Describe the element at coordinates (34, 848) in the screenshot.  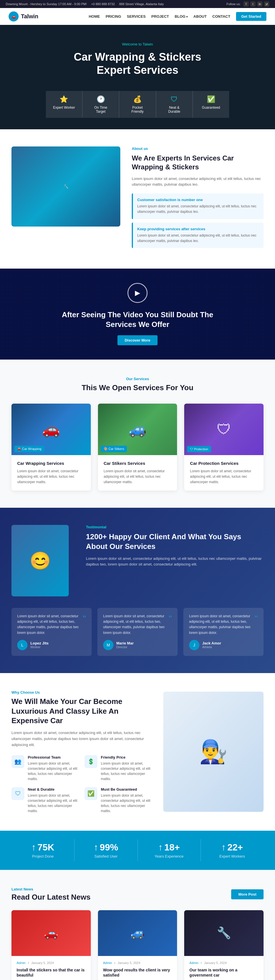
I see `stat-arrow-1: ↑` at that location.